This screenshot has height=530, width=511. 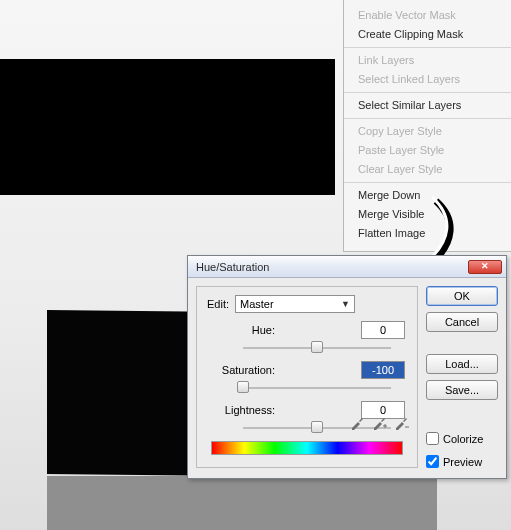 I want to click on eyedropper-subtract-icon, so click(x=401, y=423).